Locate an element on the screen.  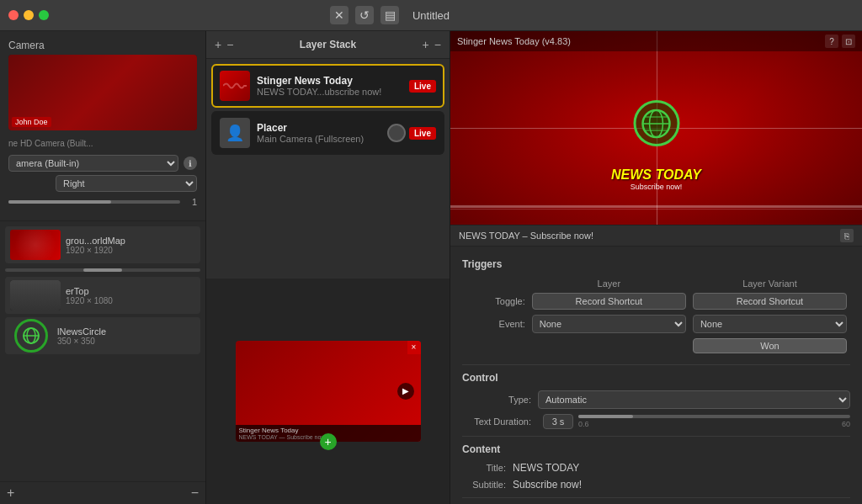
thumb-circle is located at coordinates (31, 336).